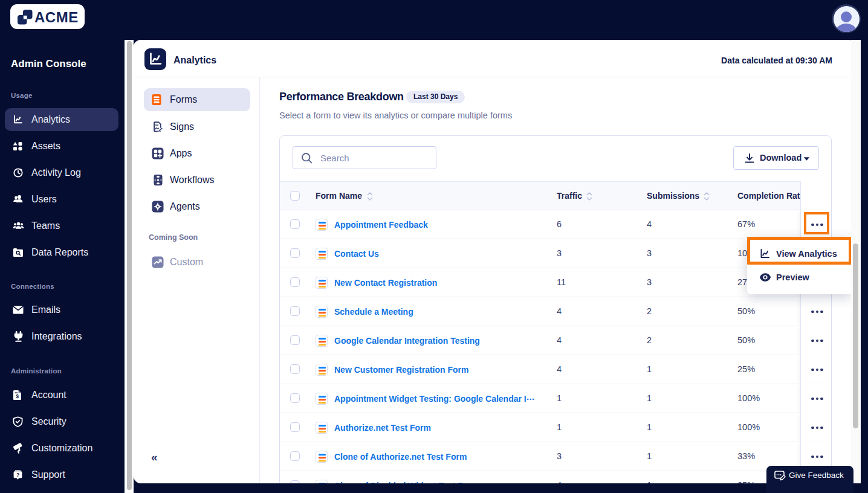  Describe the element at coordinates (57, 17) in the screenshot. I see `svg-text: ACME` at that location.